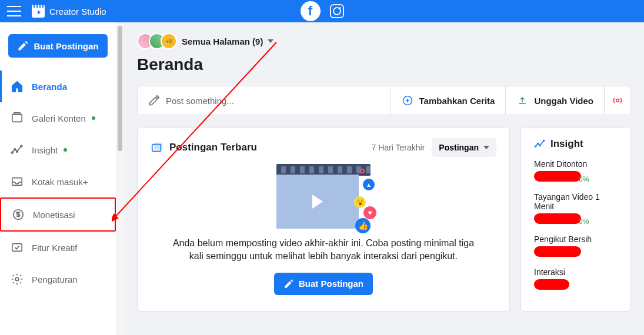 The width and height of the screenshot is (644, 335). I want to click on date-range-label: 7 Hari Terakhir, so click(399, 148).